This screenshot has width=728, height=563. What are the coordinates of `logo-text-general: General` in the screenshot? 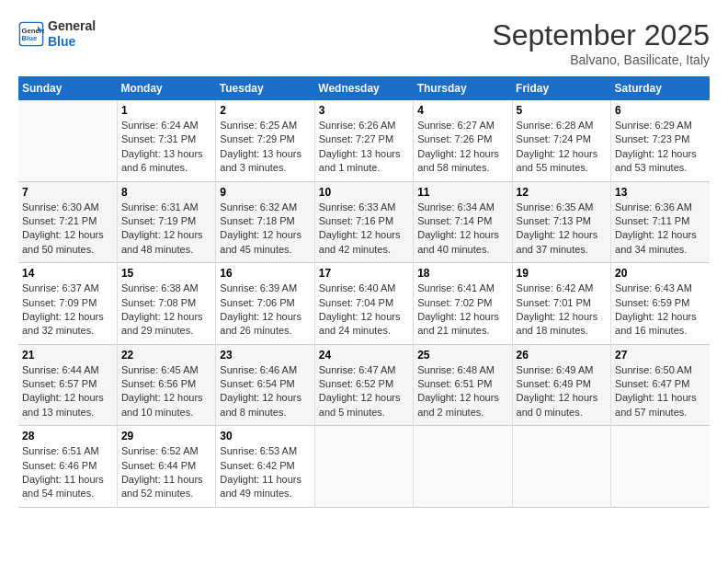 It's located at (72, 26).